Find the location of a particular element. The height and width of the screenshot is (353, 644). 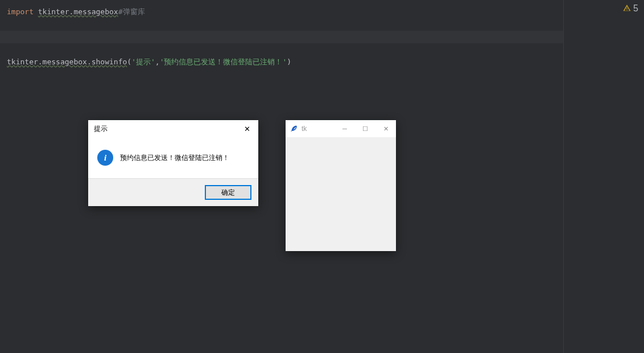

tk-root-window: tk ─ ☐ ✕ is located at coordinates (341, 186).